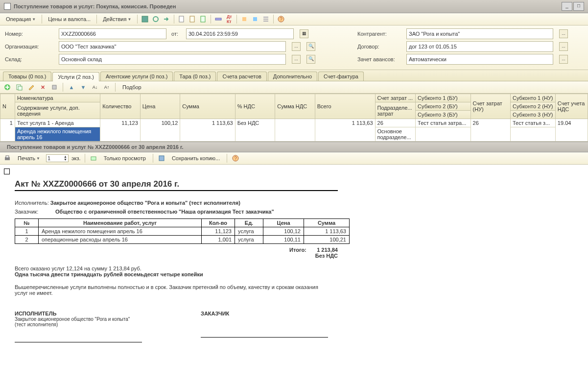 This screenshot has height=387, width=588. What do you see at coordinates (564, 59) in the screenshot?
I see `advance-lookup-icon: ...` at bounding box center [564, 59].